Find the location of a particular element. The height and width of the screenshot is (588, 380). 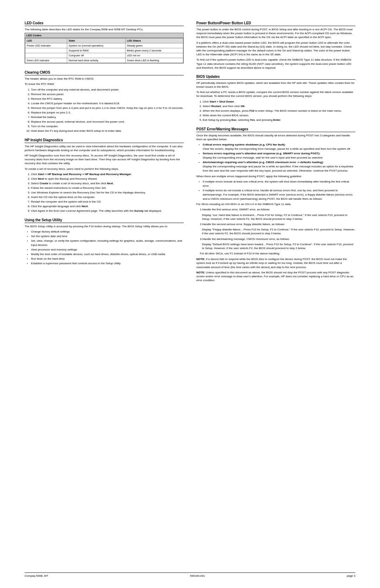

hp-insight-para2: HP Insight Diagnostics runs from the rec… is located at coordinates (104, 160).